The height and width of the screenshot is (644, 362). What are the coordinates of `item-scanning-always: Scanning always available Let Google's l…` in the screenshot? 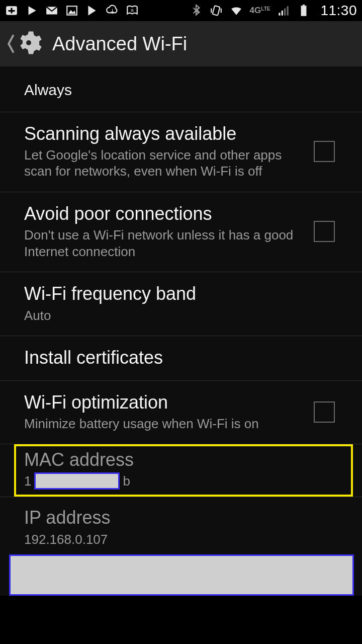 It's located at (181, 152).